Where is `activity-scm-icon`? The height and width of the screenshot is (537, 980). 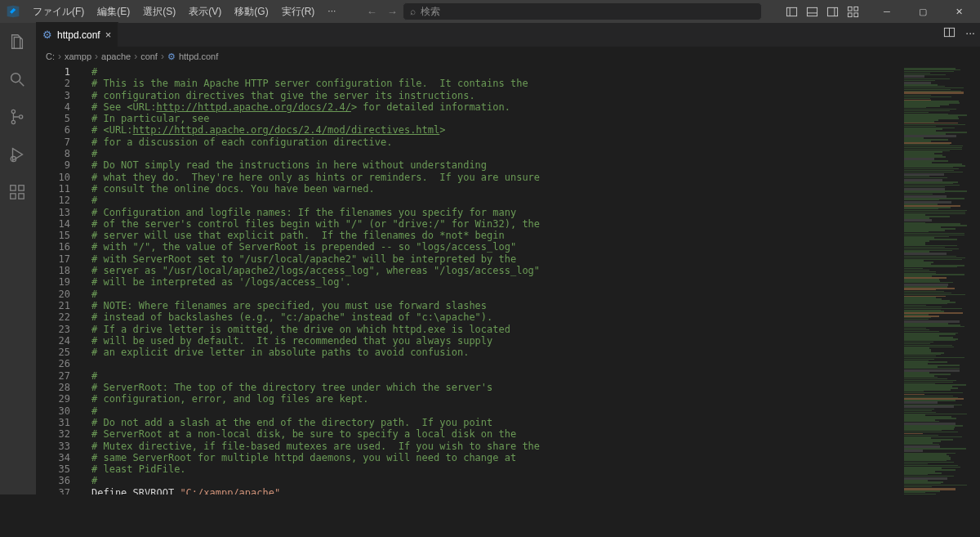
activity-scm-icon is located at coordinates (18, 117).